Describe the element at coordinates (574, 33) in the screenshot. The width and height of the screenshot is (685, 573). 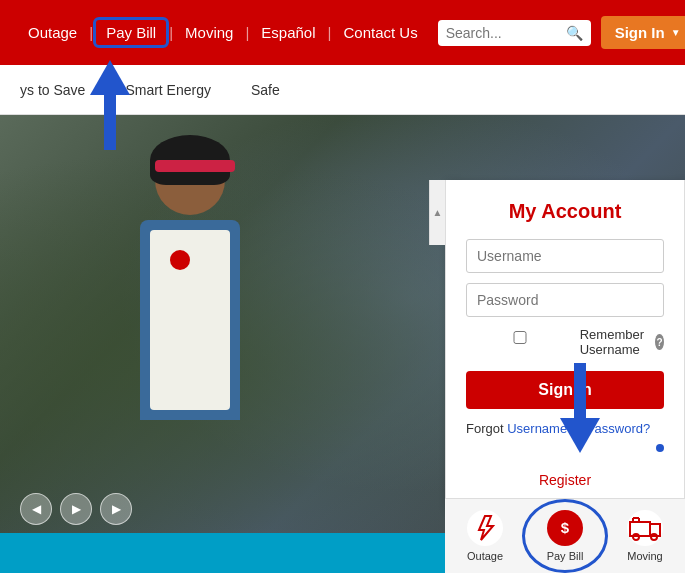
I see `search-icon: 🔍` at that location.